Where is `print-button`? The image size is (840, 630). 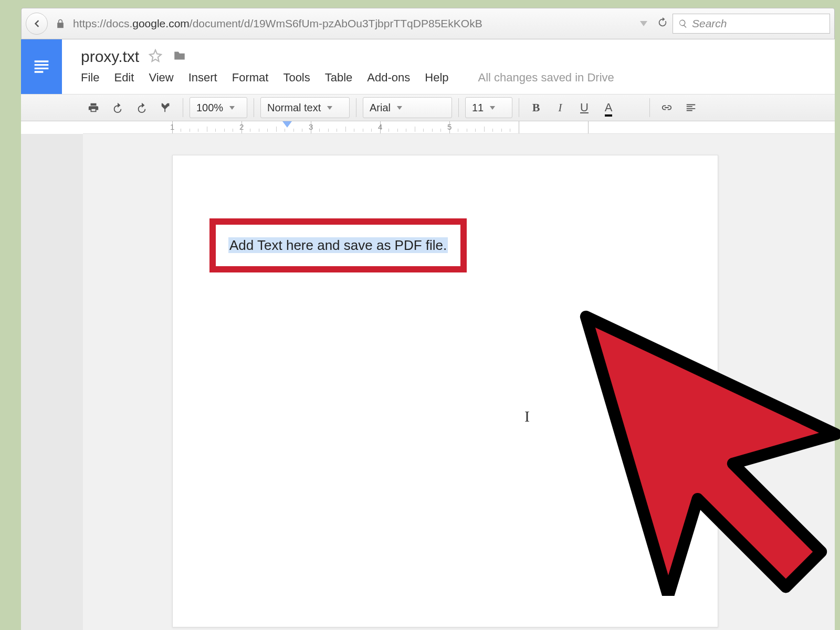 print-button is located at coordinates (93, 108).